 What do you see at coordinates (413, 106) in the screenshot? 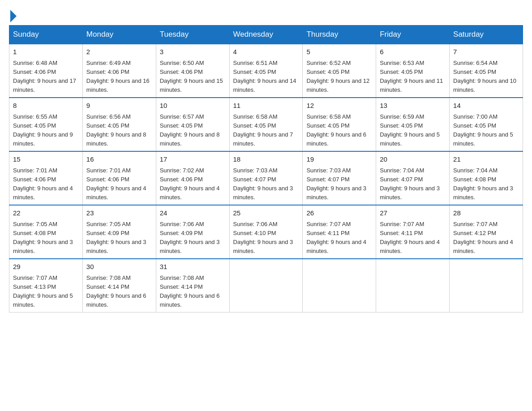
I see `day-number: 13` at bounding box center [413, 106].